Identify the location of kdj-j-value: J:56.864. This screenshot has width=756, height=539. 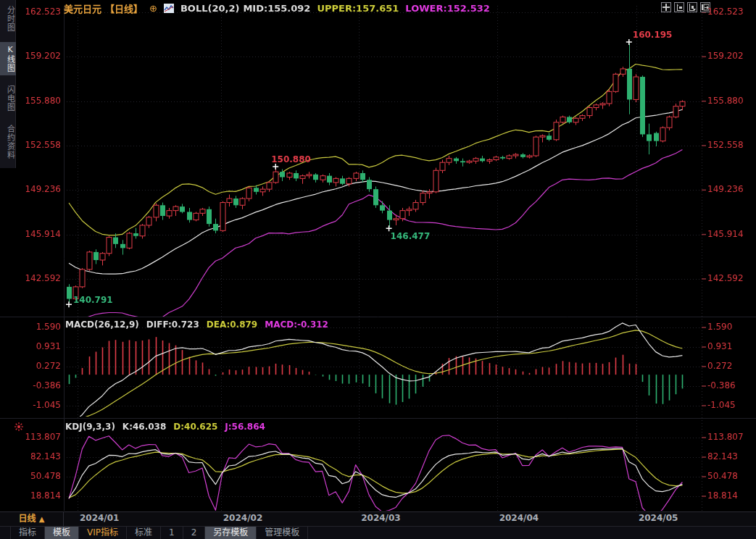
(245, 427).